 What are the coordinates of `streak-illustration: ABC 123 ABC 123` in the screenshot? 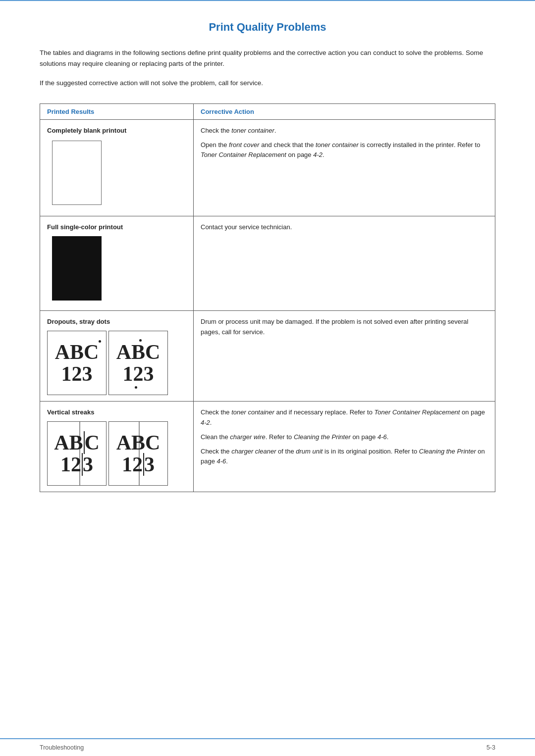 It's located at (117, 454).